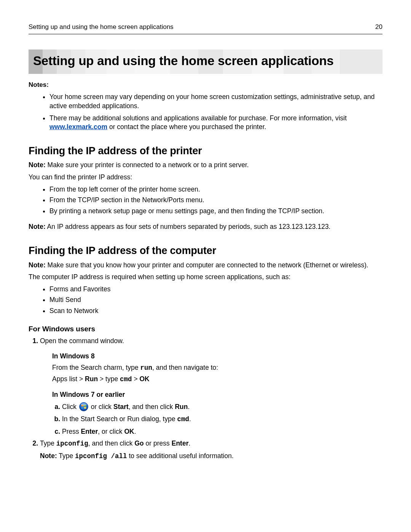 Image resolution: width=411 pixels, height=532 pixels. What do you see at coordinates (216, 190) in the screenshot?
I see `list-item: From the top left corner of the printer …` at bounding box center [216, 190].